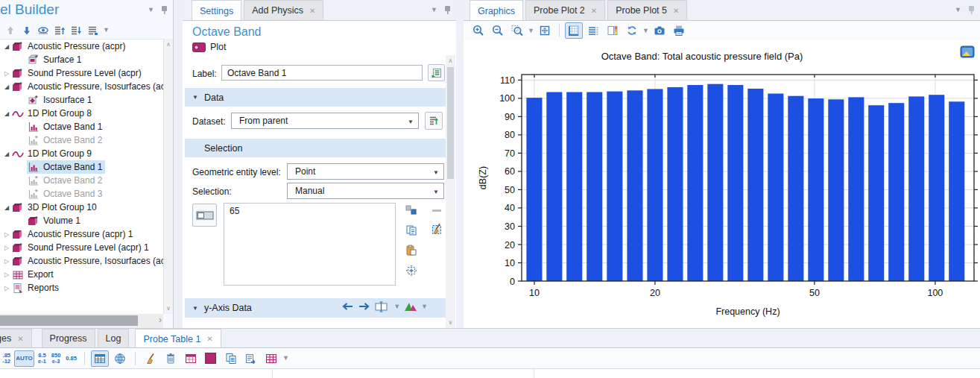 This screenshot has height=378, width=980. I want to click on paste-selection-icon, so click(411, 251).